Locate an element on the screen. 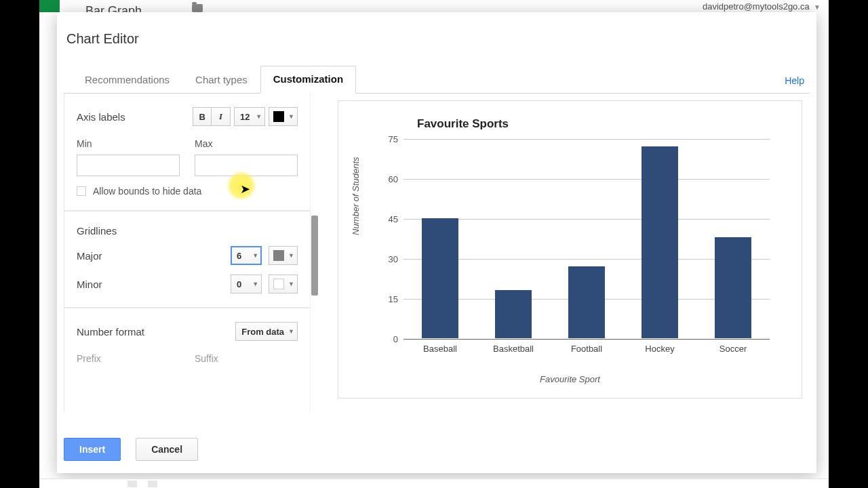 Image resolution: width=868 pixels, height=488 pixels. modal-title: Chart Editor is located at coordinates (438, 39).